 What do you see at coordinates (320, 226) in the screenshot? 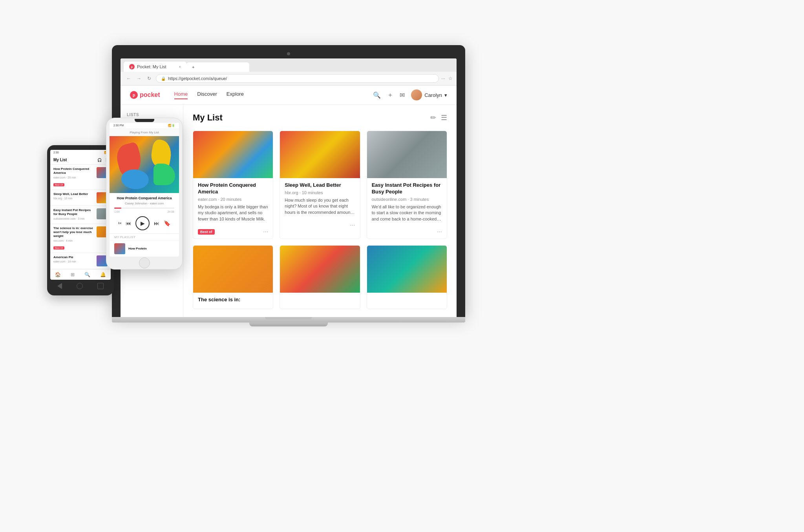
I see `article-footer-2: ···` at bounding box center [320, 226].